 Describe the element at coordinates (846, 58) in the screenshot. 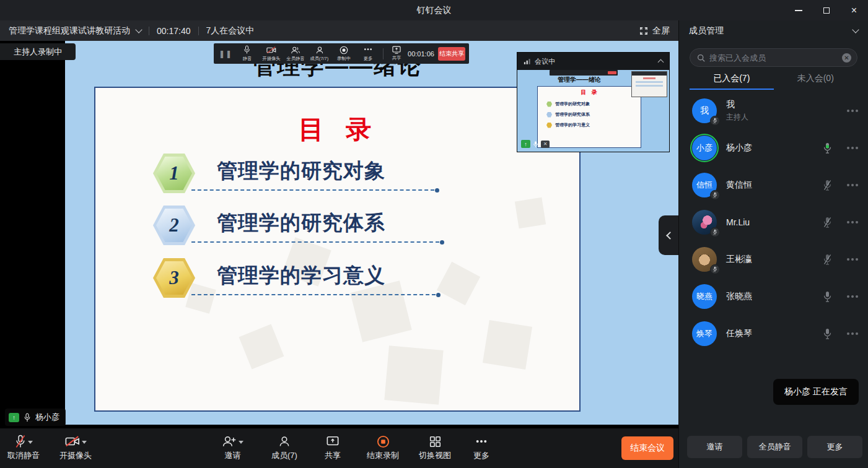

I see `clear-search-icon: ✕` at that location.